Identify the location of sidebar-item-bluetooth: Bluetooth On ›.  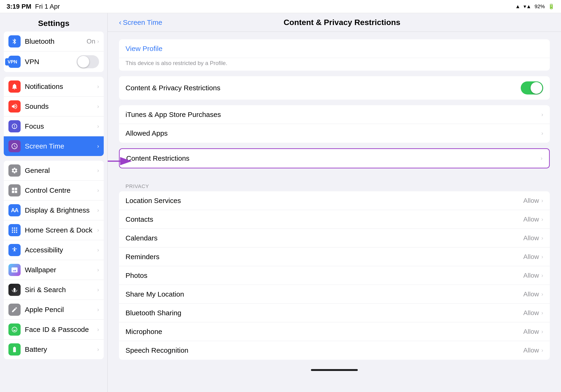
(54, 41).